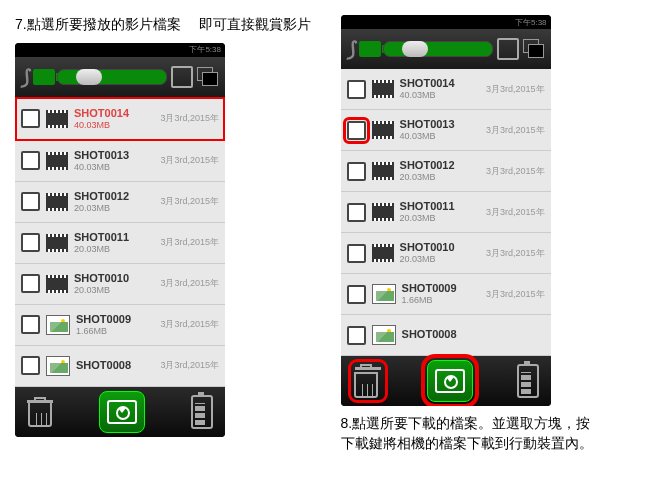 Image resolution: width=650 pixels, height=500 pixels. Describe the element at coordinates (446, 336) in the screenshot. I see `file-row: SHOT0008` at that location.